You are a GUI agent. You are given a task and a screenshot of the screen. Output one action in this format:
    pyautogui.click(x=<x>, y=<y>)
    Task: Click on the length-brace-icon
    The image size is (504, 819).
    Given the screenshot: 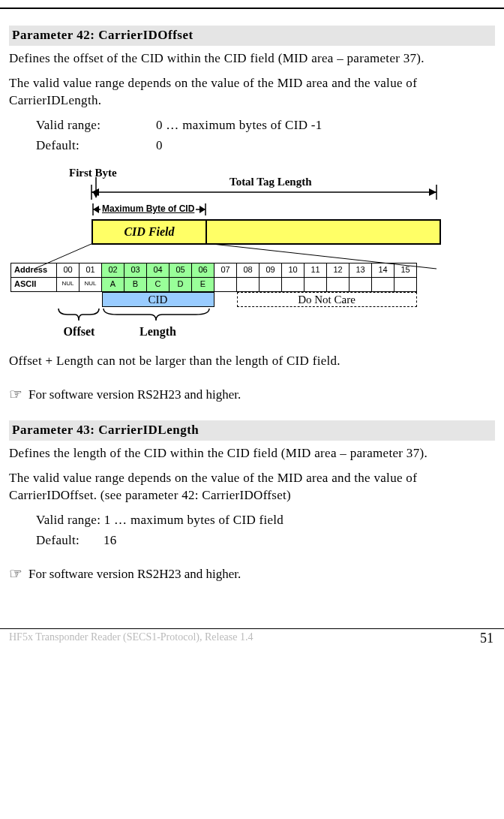 What is the action you would take?
    pyautogui.click(x=156, y=315)
    